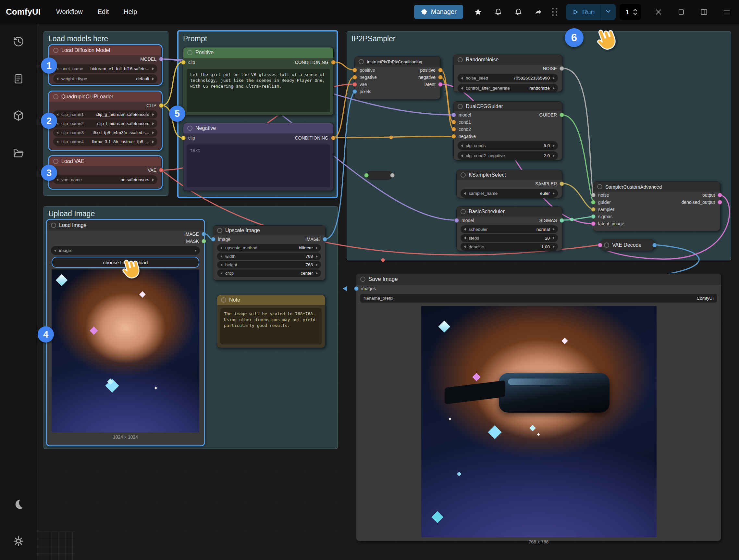 The height and width of the screenshot is (560, 739). I want to click on run-options-chevron-icon, so click(608, 12).